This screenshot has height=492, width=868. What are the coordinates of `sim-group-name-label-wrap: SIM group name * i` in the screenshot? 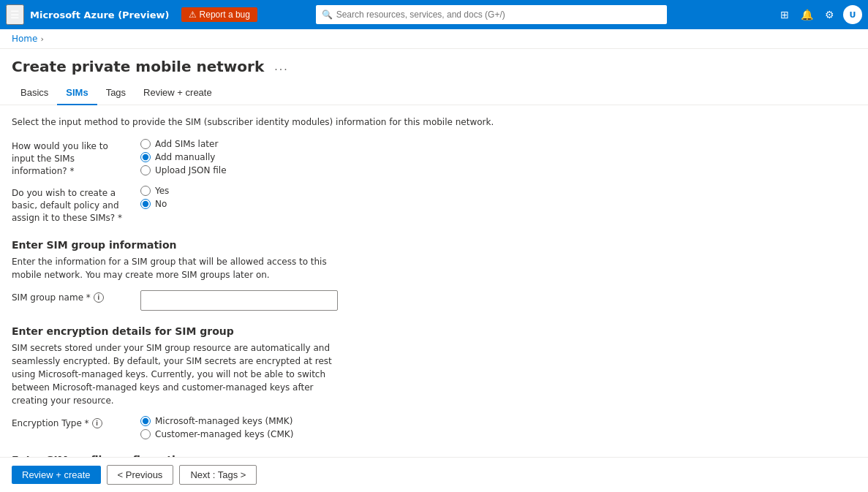 It's located at (70, 297).